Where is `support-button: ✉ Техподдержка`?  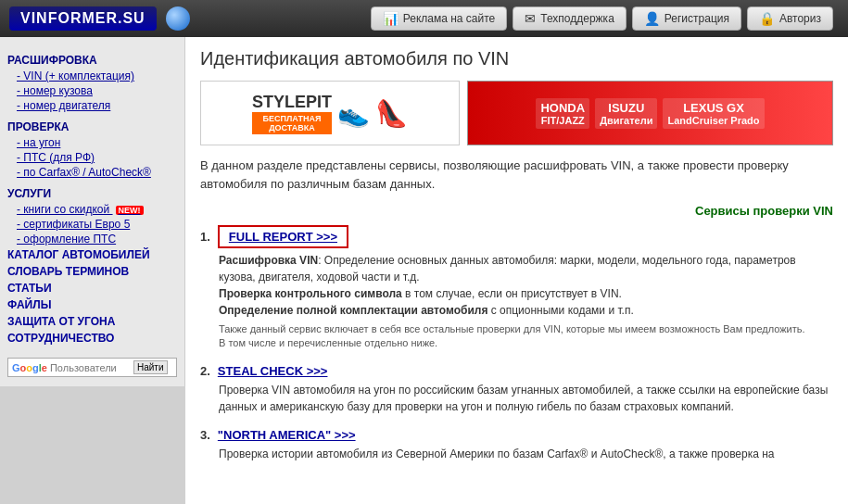
support-button: ✉ Техподдержка is located at coordinates (569, 19).